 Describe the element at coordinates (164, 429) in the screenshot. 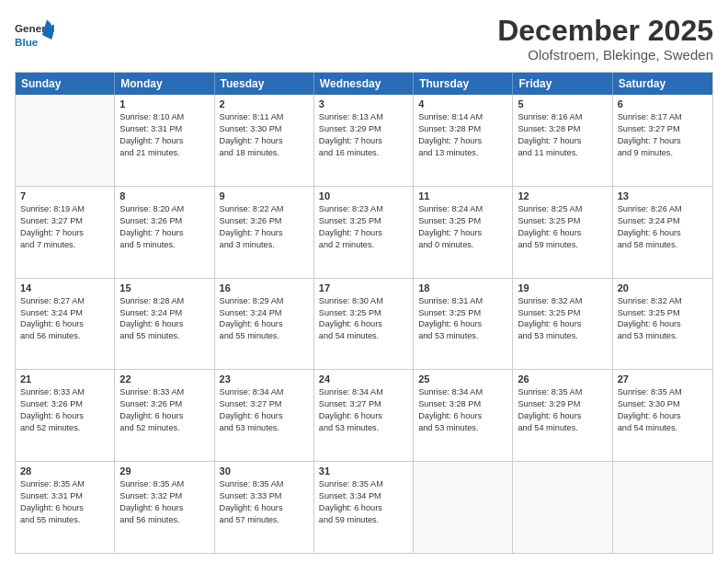

I see `cell-line: and 52 minutes.` at that location.